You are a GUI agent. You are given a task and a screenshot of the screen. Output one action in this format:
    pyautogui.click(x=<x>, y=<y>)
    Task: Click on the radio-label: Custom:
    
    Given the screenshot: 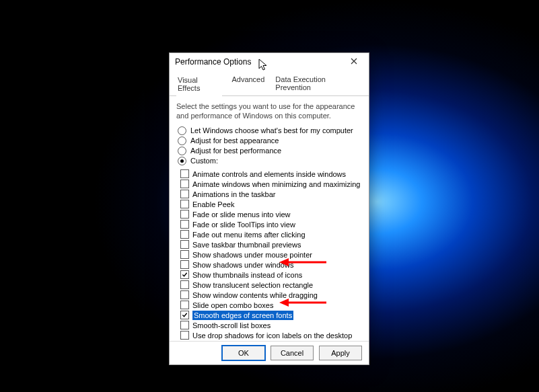 What is the action you would take?
    pyautogui.click(x=205, y=161)
    